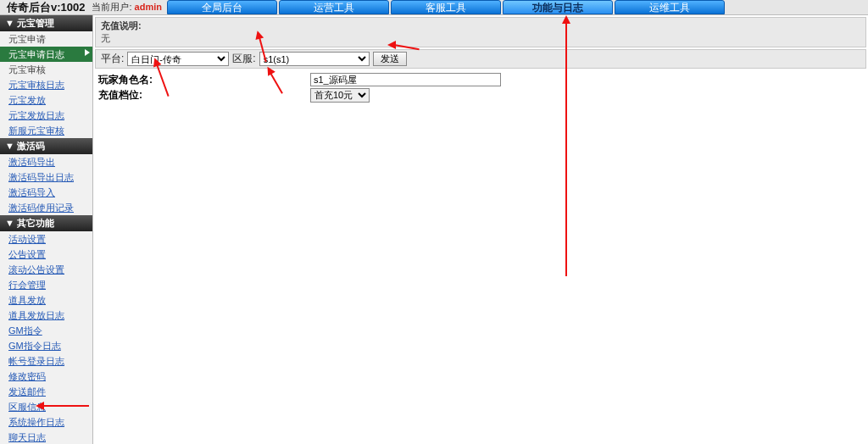 The height and width of the screenshot is (444, 868). What do you see at coordinates (112, 7) in the screenshot?
I see `current-user-label: 当前用户:` at bounding box center [112, 7].